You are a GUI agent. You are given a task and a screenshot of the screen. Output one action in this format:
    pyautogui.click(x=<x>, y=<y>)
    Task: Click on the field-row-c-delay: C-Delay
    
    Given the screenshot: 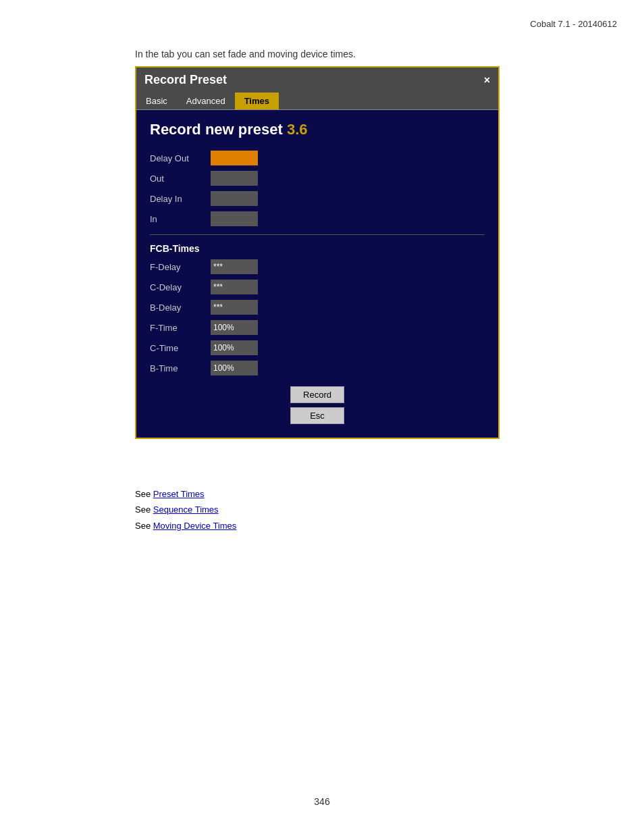 What is the action you would take?
    pyautogui.click(x=317, y=287)
    